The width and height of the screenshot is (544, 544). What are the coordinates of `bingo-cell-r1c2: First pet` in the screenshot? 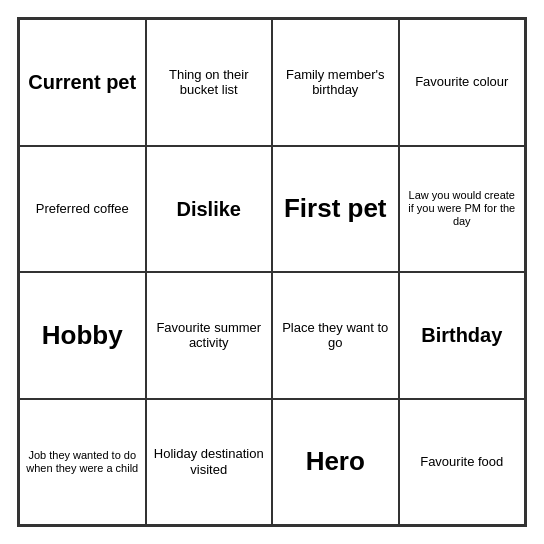 It's located at (336, 210).